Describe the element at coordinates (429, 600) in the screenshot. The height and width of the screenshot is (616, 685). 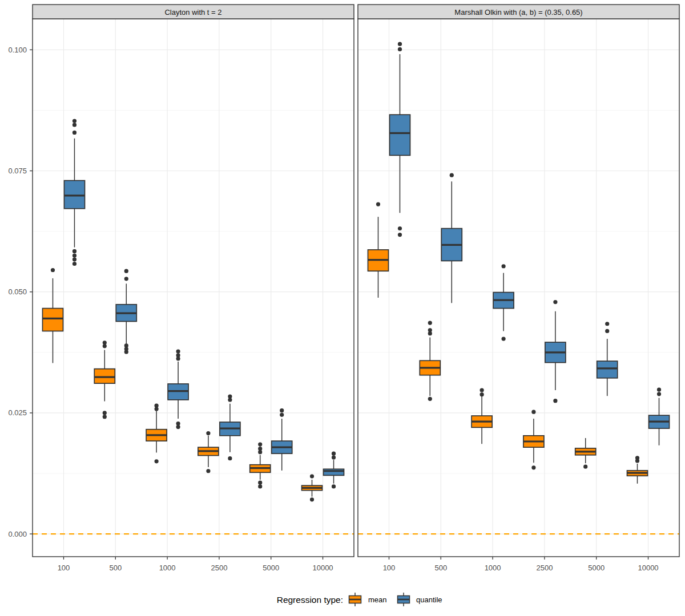
I see `legend-label-quantile: quantile` at that location.